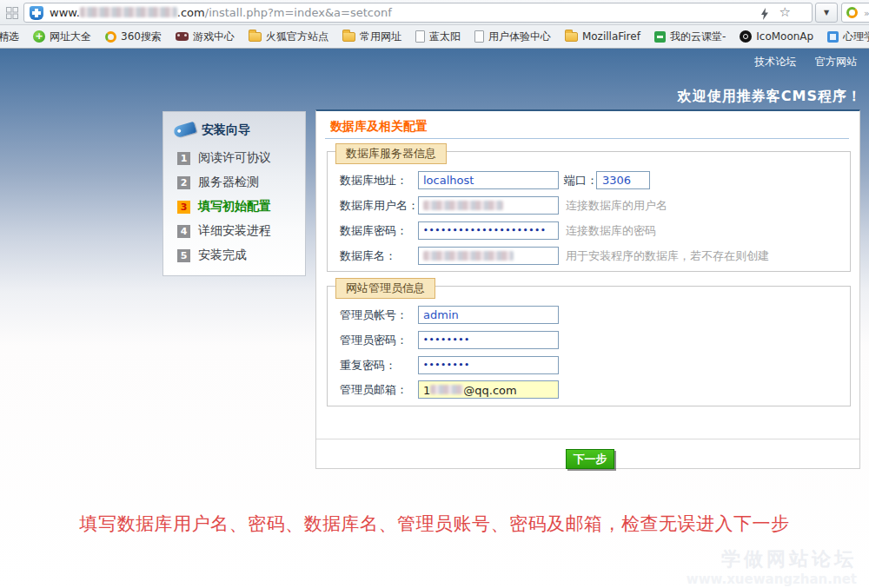 The height and width of the screenshot is (588, 869). Describe the element at coordinates (667, 255) in the screenshot. I see `db-name-hint: 用于安装程序的数据库，若不存在则创建` at that location.